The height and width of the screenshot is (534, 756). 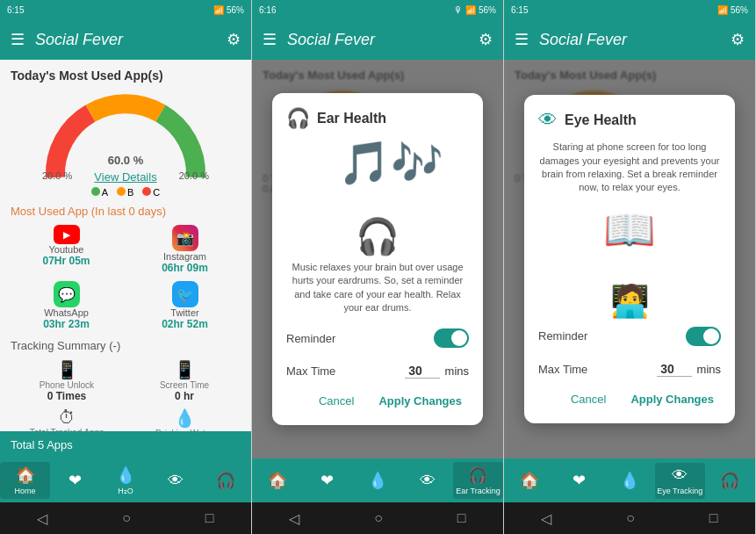 What do you see at coordinates (267, 11) in the screenshot?
I see `status-time-2: 6:16` at bounding box center [267, 11].